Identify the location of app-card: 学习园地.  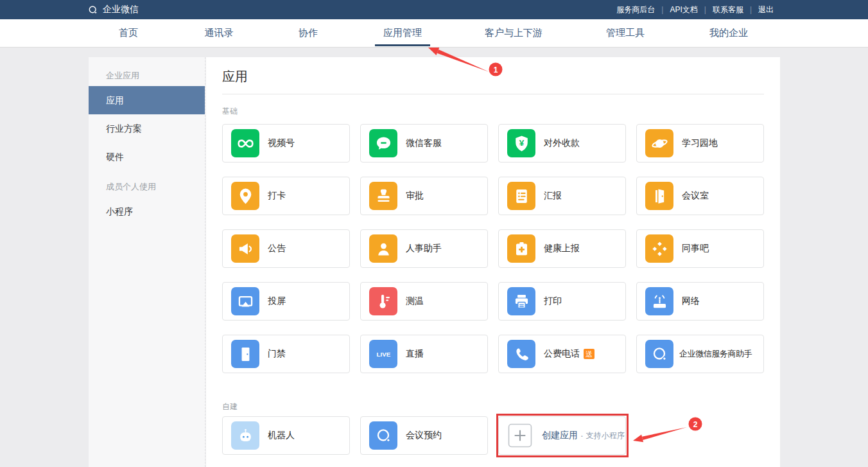
(700, 143).